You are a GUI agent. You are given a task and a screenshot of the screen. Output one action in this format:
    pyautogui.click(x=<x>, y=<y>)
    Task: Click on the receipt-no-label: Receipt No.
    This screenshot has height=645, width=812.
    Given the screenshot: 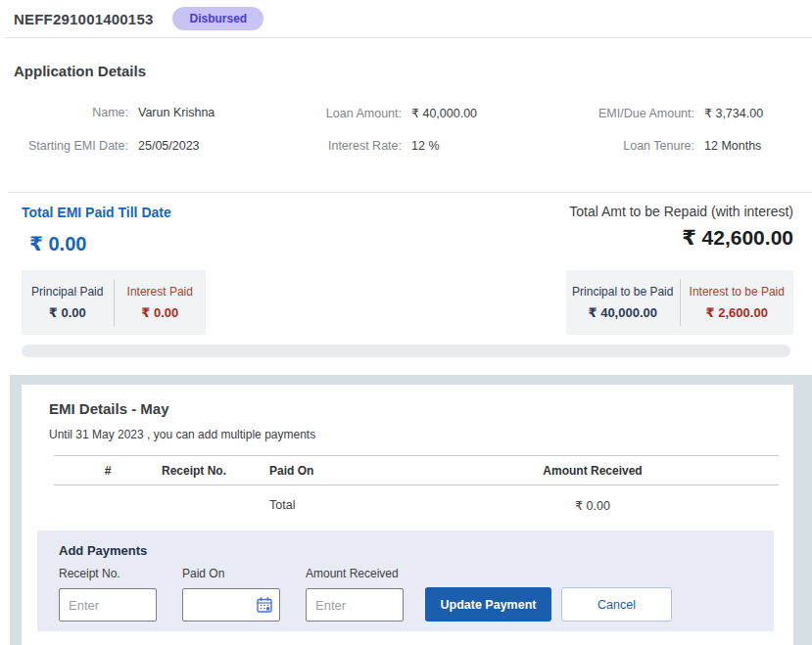 What is the action you would take?
    pyautogui.click(x=108, y=574)
    